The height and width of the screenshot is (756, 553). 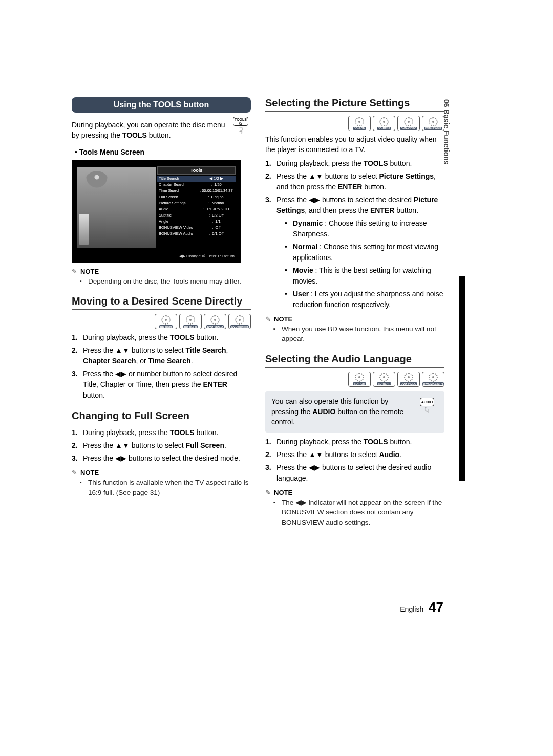 What do you see at coordinates (324, 412) in the screenshot?
I see `text-bold: AUDIO` at bounding box center [324, 412].